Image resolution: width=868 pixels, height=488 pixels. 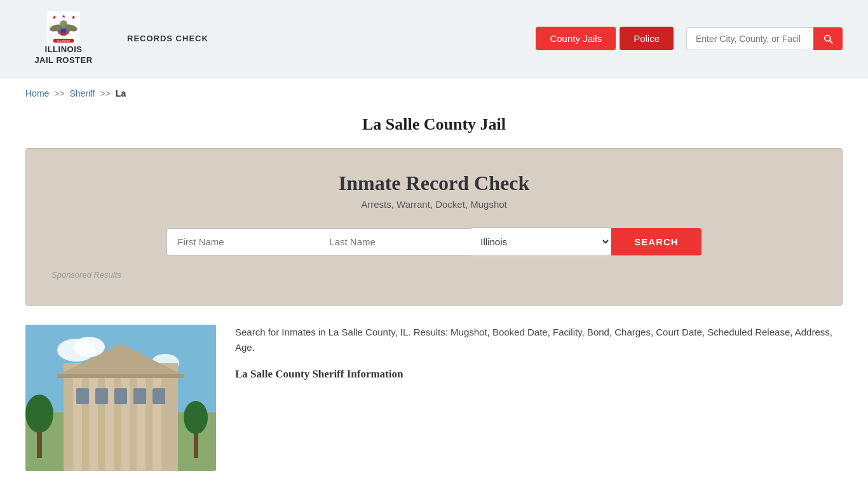 I want to click on logo-text: ILLINOIS JAIL ROSTER, so click(x=64, y=55).